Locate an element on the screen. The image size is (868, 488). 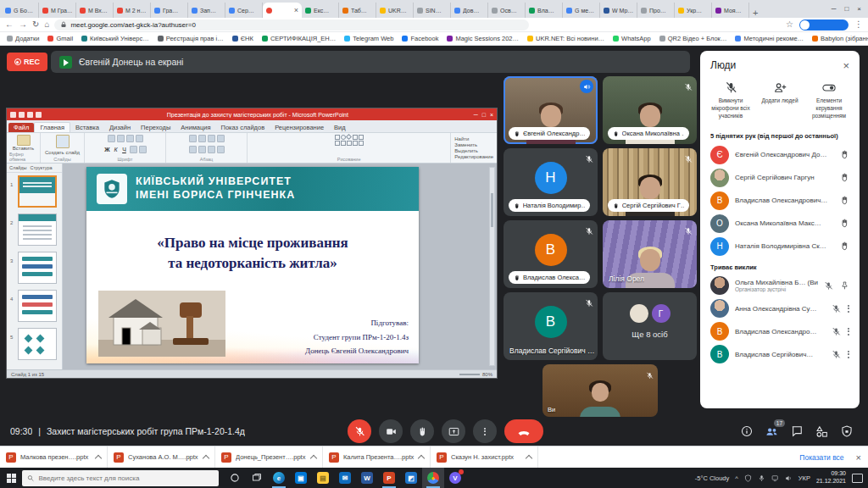
participant-row: Сергій Сергійович Гаргун is located at coordinates (780, 178).